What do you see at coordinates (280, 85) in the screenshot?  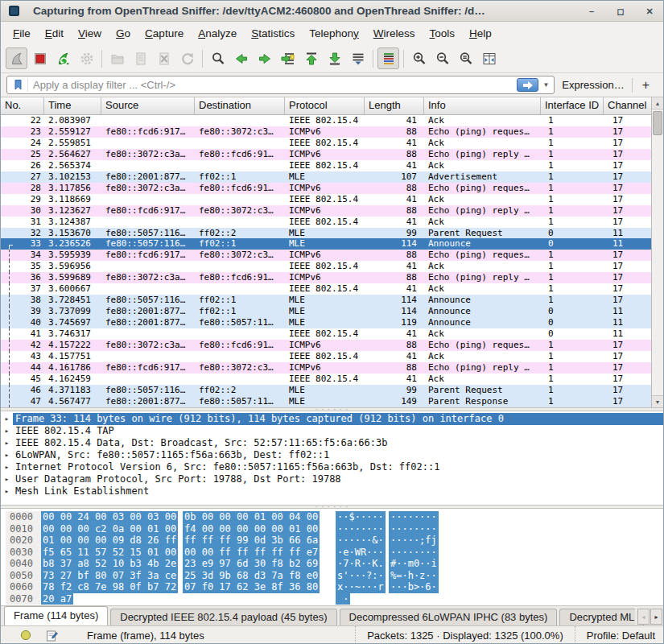 I see `display-filter-field: ▼` at bounding box center [280, 85].